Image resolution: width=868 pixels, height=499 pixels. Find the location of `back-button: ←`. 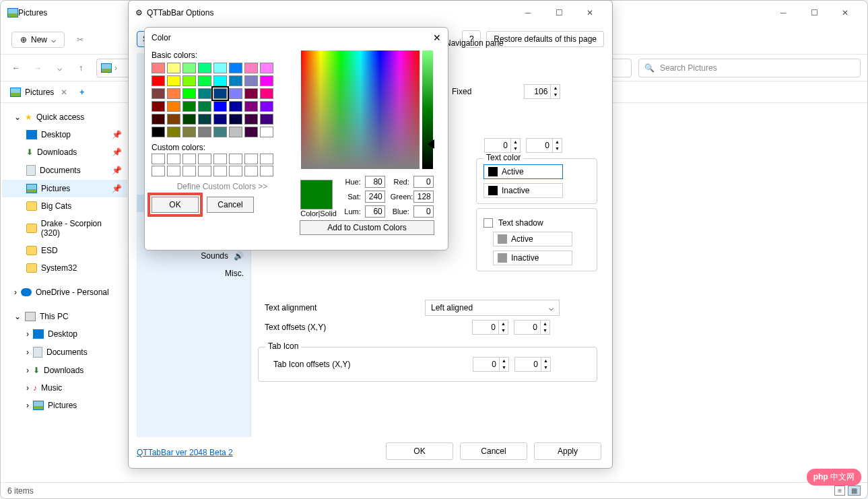

back-button: ← is located at coordinates (16, 68).